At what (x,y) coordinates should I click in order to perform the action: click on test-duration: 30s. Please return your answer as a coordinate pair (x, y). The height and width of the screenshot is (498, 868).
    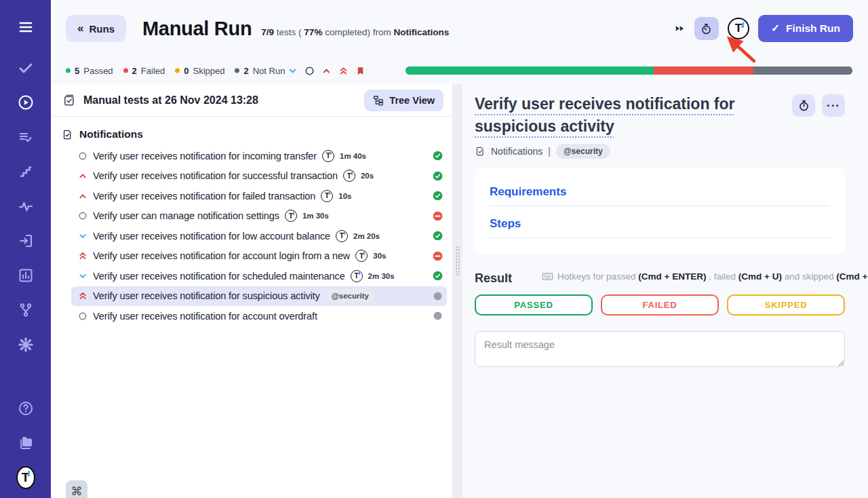
    Looking at the image, I should click on (380, 256).